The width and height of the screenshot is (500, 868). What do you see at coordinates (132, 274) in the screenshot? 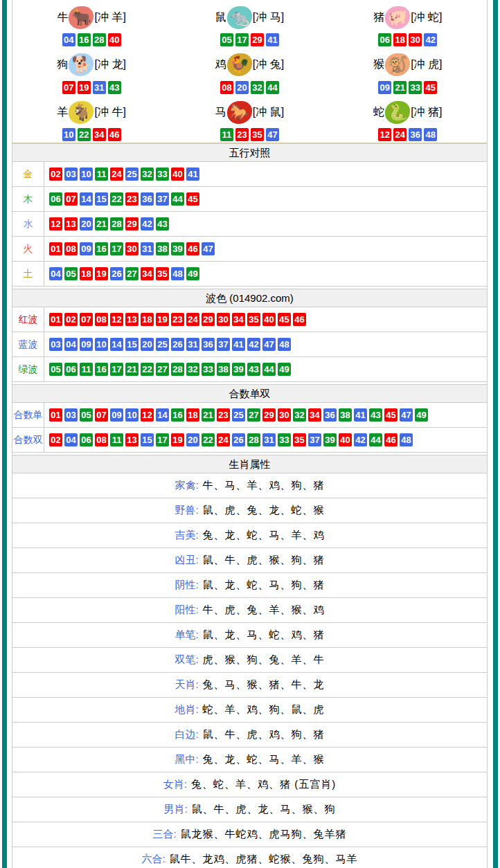
I see `number-ball: 27` at bounding box center [132, 274].